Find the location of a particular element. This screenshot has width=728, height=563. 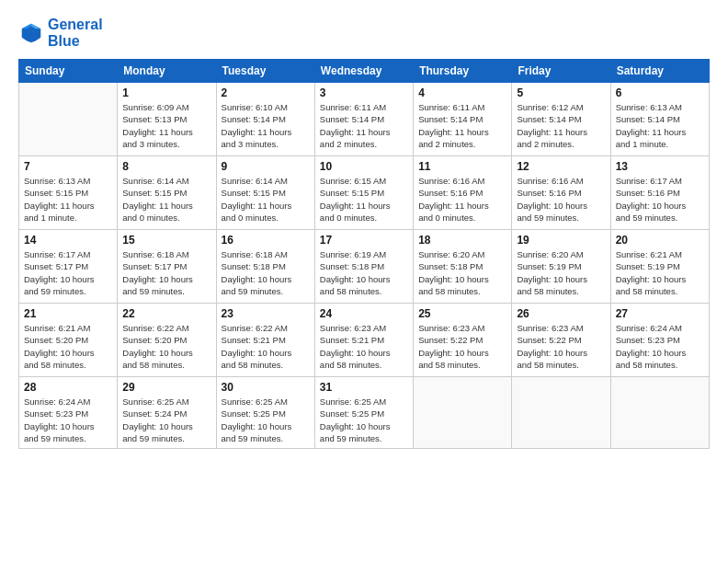

day-number: 4 is located at coordinates (462, 93).